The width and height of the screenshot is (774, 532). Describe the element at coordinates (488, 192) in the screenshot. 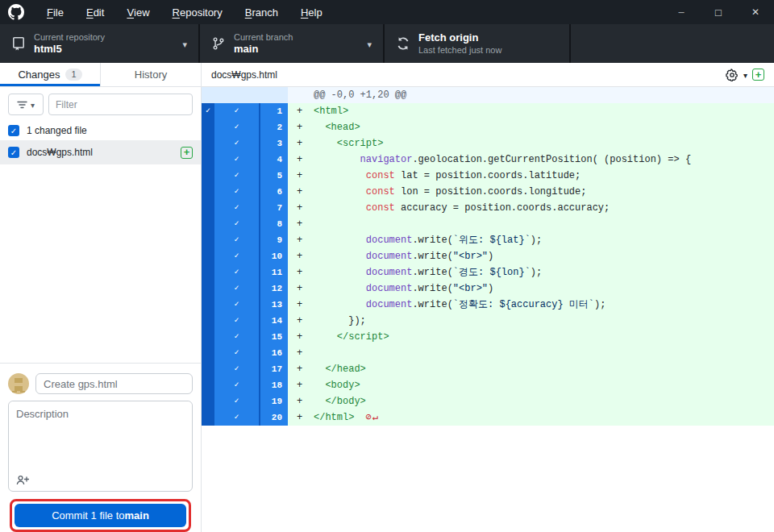

I see `diff-line-6: 6+ const lon = position.coords.longitude…` at that location.